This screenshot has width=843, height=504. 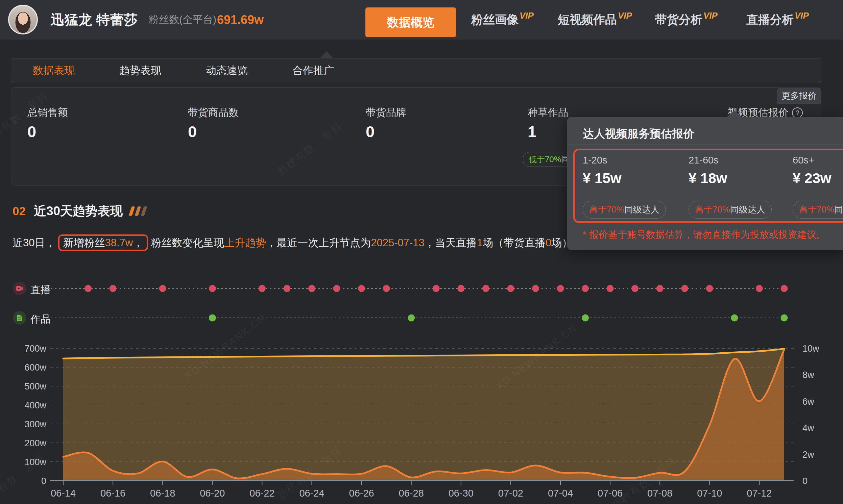 What do you see at coordinates (35, 367) in the screenshot?
I see `svg-text: 600w` at bounding box center [35, 367].